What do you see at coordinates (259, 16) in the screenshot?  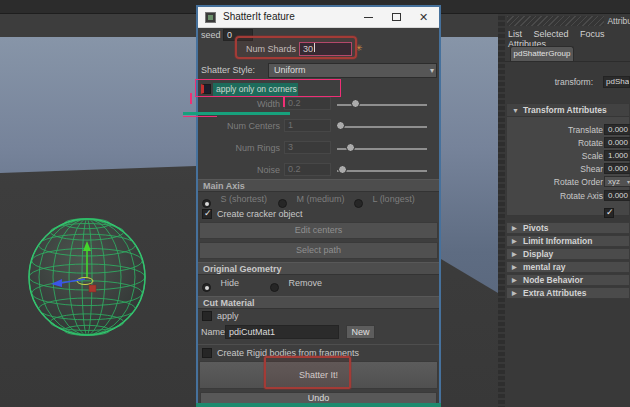 I see `dialog-title: ShatterIt feature` at bounding box center [259, 16].